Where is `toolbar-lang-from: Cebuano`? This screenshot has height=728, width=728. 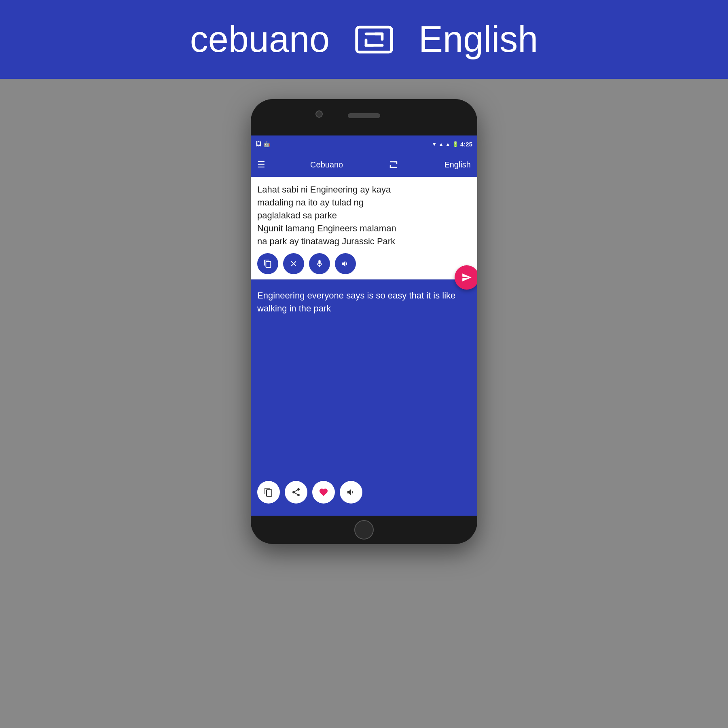
toolbar-lang-from: Cebuano is located at coordinates (327, 165).